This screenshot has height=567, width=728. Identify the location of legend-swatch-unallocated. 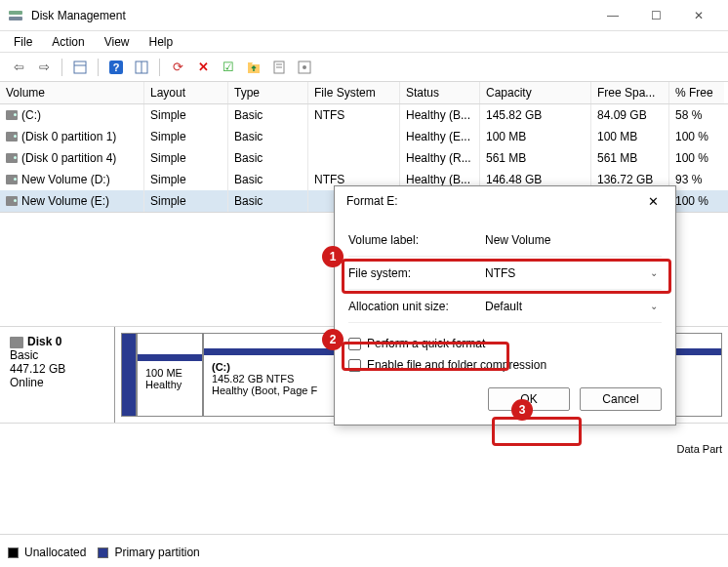
(14, 552).